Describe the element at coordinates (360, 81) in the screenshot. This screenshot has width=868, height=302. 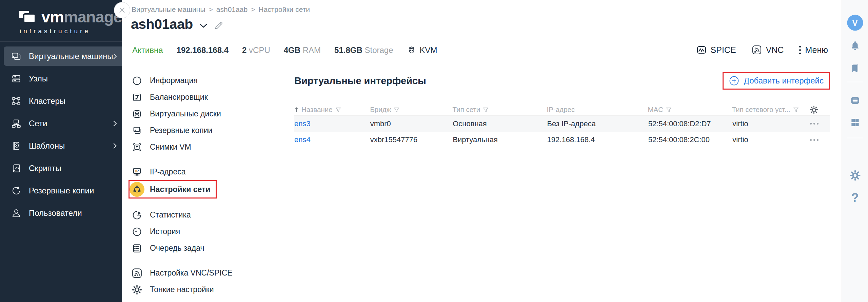
I see `section-title: Виртуальные интерфейсы` at that location.